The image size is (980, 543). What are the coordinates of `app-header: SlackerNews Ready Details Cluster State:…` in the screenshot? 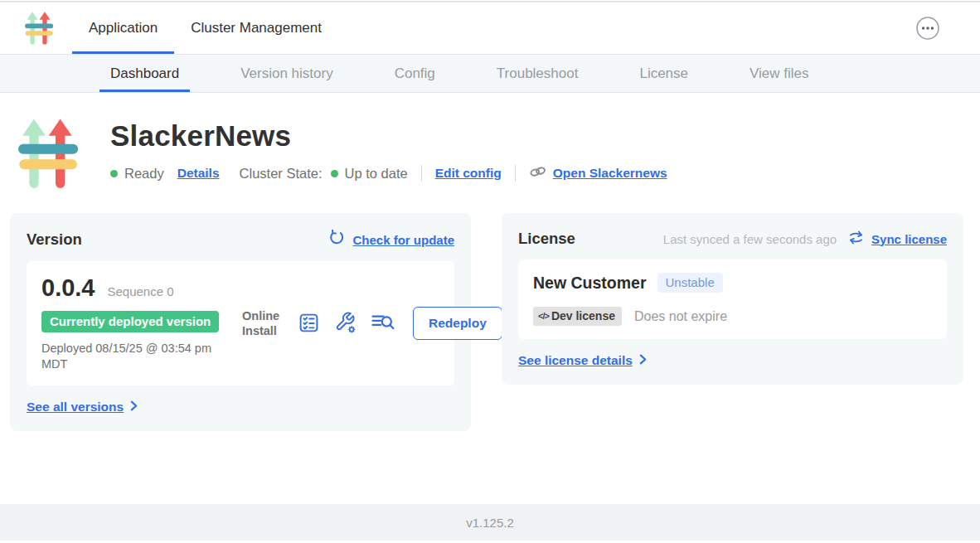 It's located at (499, 154).